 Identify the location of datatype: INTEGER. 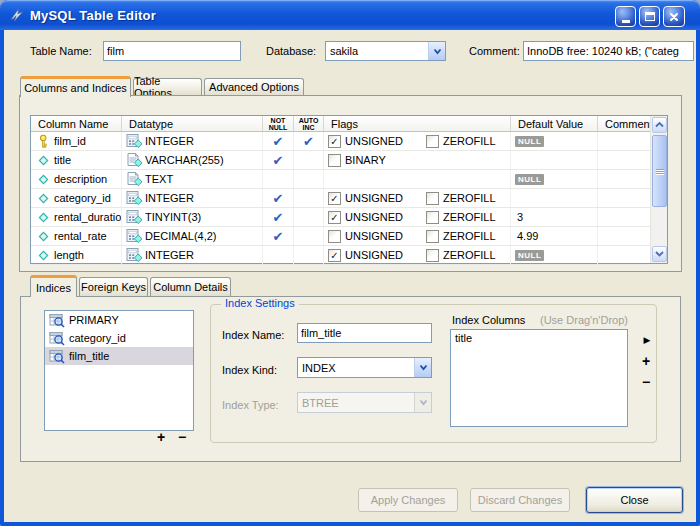
(168, 255).